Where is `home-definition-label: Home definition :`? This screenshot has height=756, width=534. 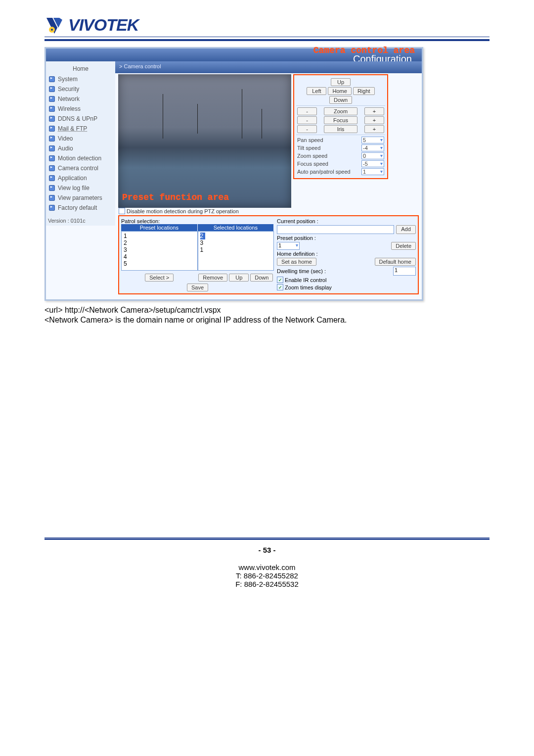
home-definition-label: Home definition : is located at coordinates (346, 254).